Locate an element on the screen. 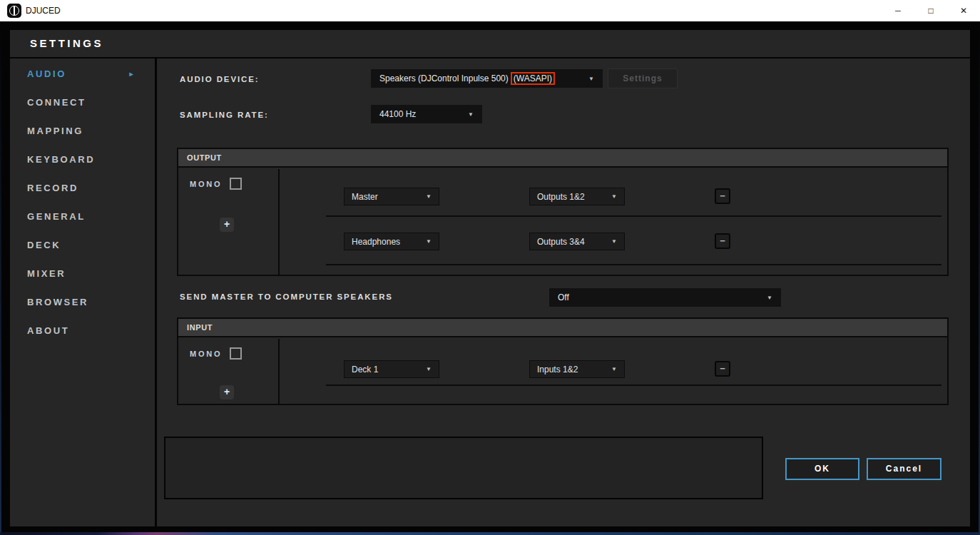 This screenshot has height=535, width=980. sidebar-item-mapping: MAPPING is located at coordinates (83, 131).